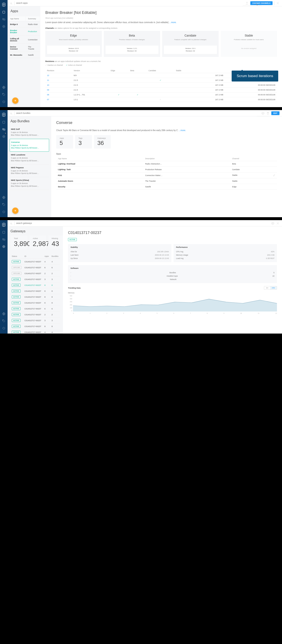 Image resolution: width=282 pixels, height=644 pixels. What do you see at coordinates (167, 187) in the screenshot?
I see `app-row: SecuritySatellitEdge` at bounding box center [167, 187].